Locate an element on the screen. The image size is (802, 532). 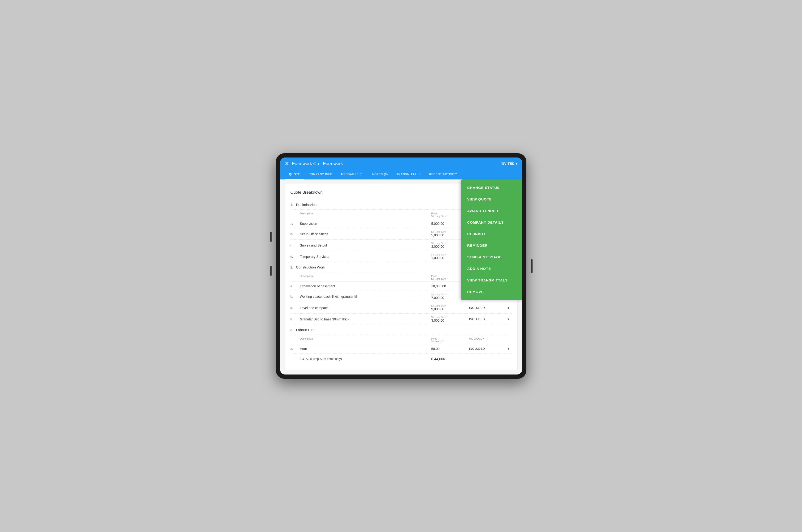
item-included-3a: INCLUDED is located at coordinates (477, 349).